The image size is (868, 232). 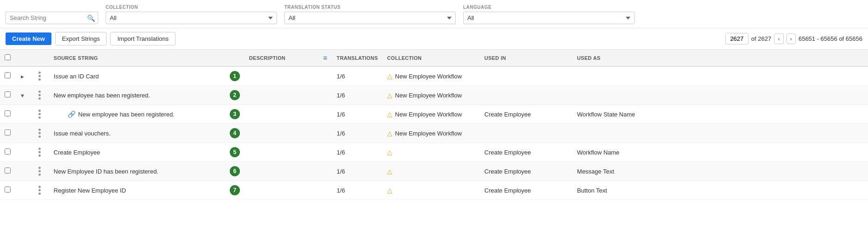 What do you see at coordinates (82, 134) in the screenshot?
I see `source-string-text: Issue meal vouchers.` at bounding box center [82, 134].